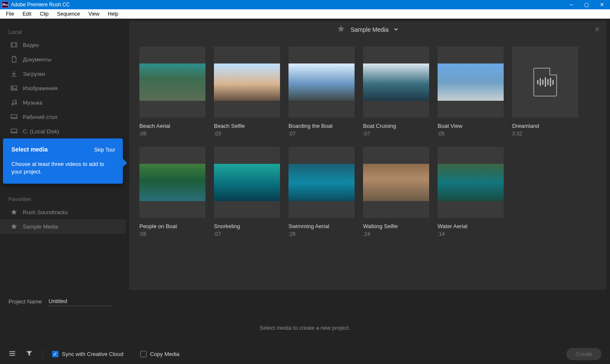 The width and height of the screenshot is (610, 364). What do you see at coordinates (63, 212) in the screenshot?
I see `sidebar-item-rush-soundtracks: Rush Soundtracks` at bounding box center [63, 212].